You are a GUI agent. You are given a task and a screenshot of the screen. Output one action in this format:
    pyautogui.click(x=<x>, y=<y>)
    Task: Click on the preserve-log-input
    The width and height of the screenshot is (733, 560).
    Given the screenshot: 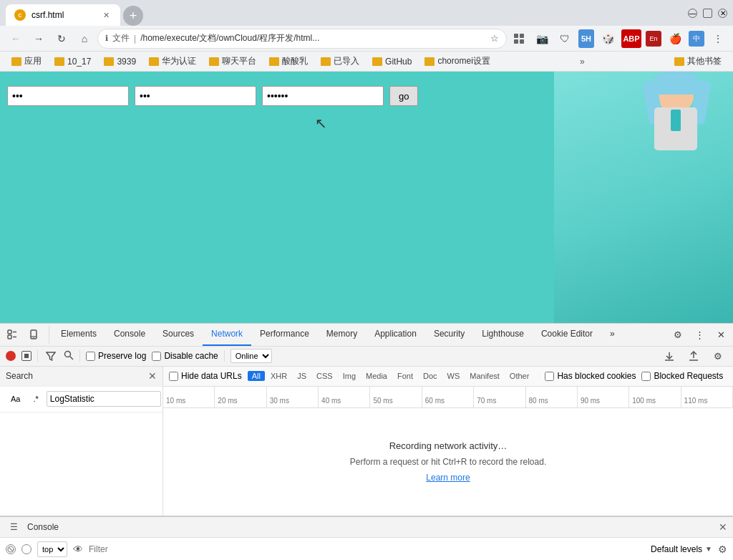 What is the action you would take?
    pyautogui.click(x=90, y=357)
    